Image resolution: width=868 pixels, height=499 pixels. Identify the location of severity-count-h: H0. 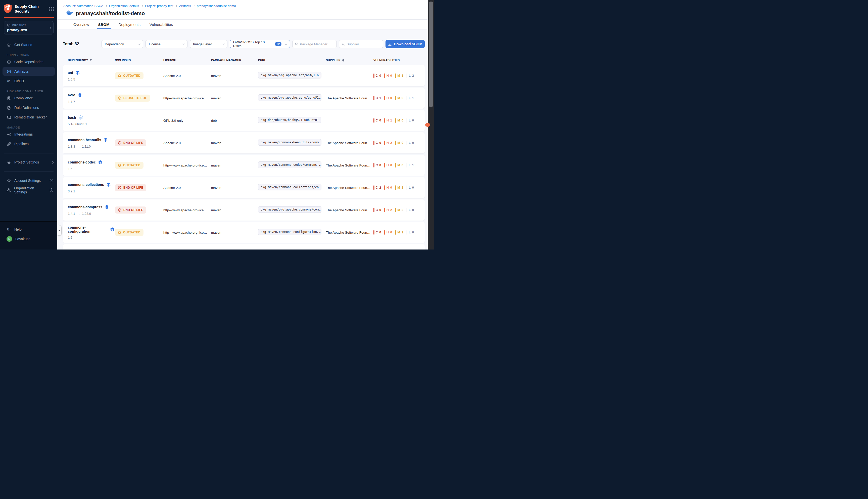
(388, 188).